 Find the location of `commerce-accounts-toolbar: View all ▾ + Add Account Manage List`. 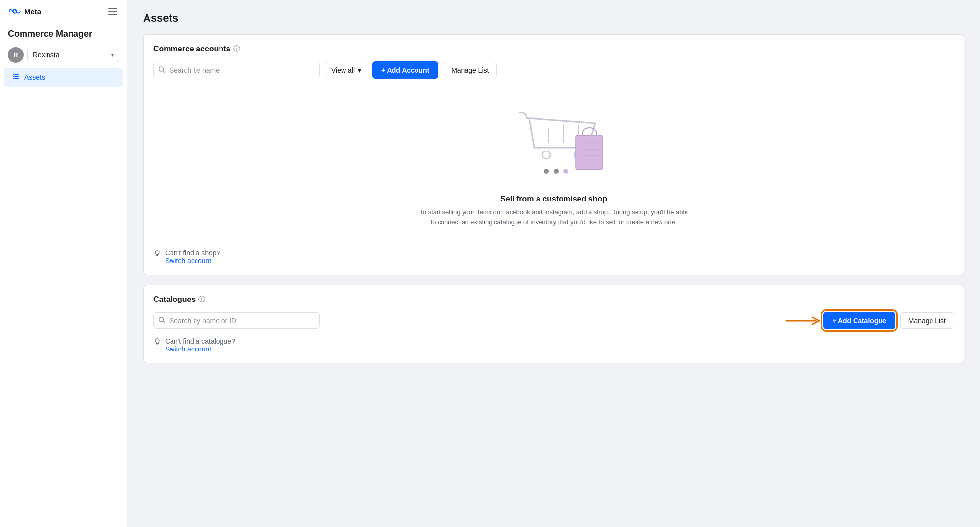

commerce-accounts-toolbar: View all ▾ + Add Account Manage List is located at coordinates (554, 70).